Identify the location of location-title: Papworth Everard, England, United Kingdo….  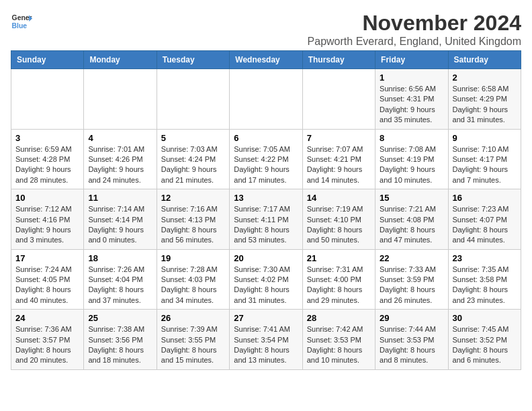
(414, 42).